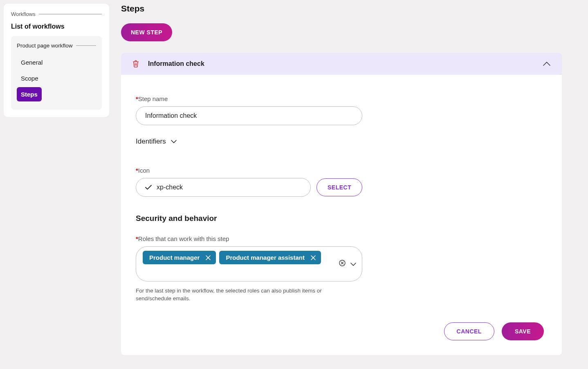 The width and height of the screenshot is (588, 369). I want to click on roles-label: *Roles that can work with this step, so click(341, 239).